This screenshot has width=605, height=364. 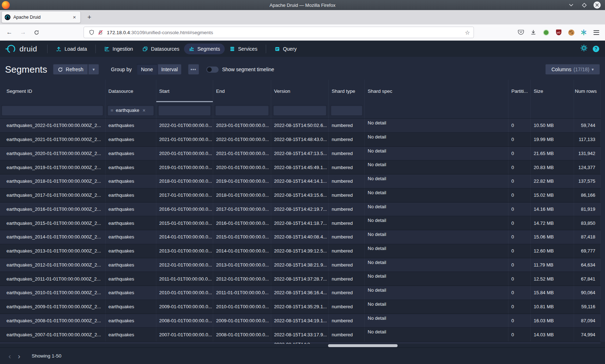 I want to click on columns-button: Columns (17/18) ▾, so click(x=573, y=69).